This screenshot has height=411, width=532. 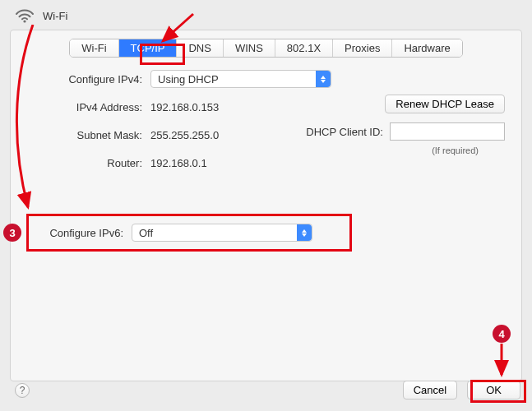 I want to click on tab-bar: Wi-Fi TCP/IP DNS WINS 802.1X Proxies Har…, so click(x=266, y=49).